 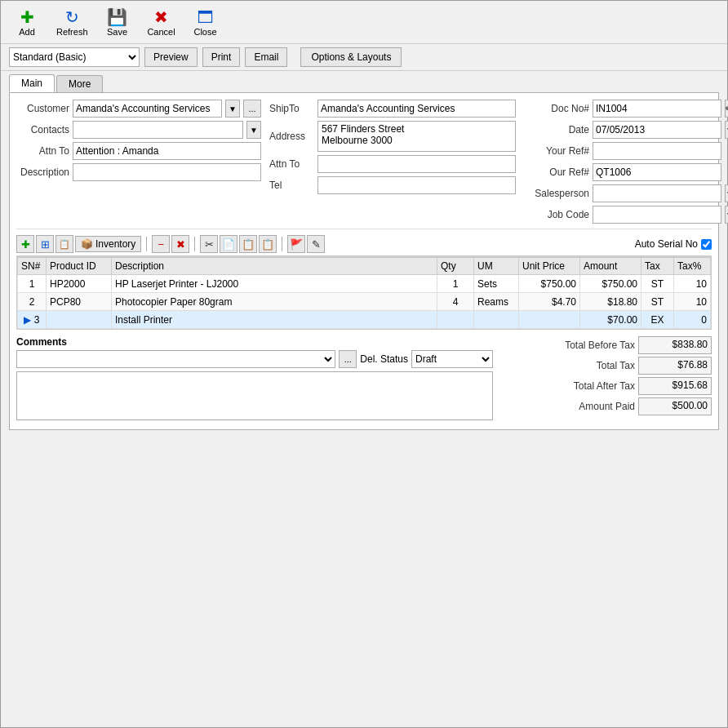 I want to click on auto-serial-checkbox, so click(x=707, y=245).